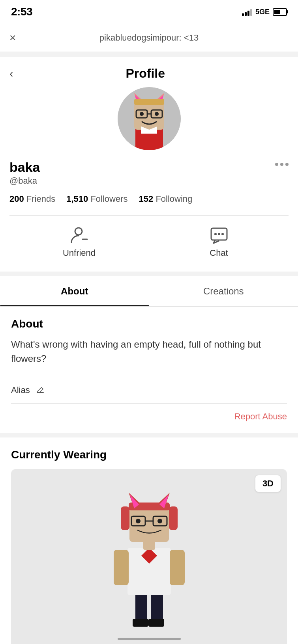  I want to click on avatar-container, so click(149, 119).